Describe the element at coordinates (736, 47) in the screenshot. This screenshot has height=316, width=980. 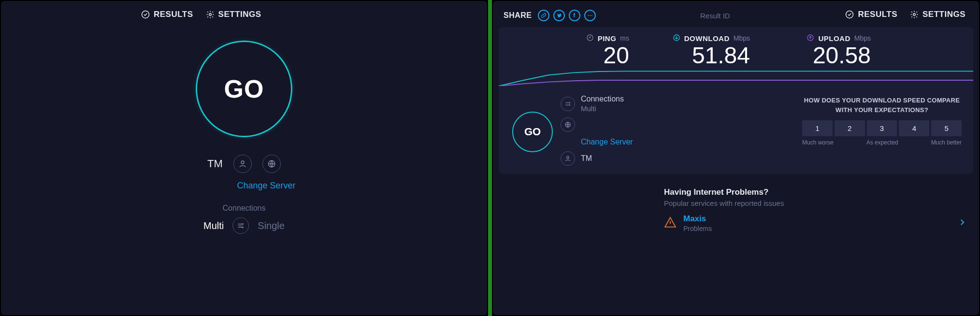
I see `metrics-row: PING ms 20 DOWNLOAD Mbps 51.84 UPLOAD Mb…` at that location.